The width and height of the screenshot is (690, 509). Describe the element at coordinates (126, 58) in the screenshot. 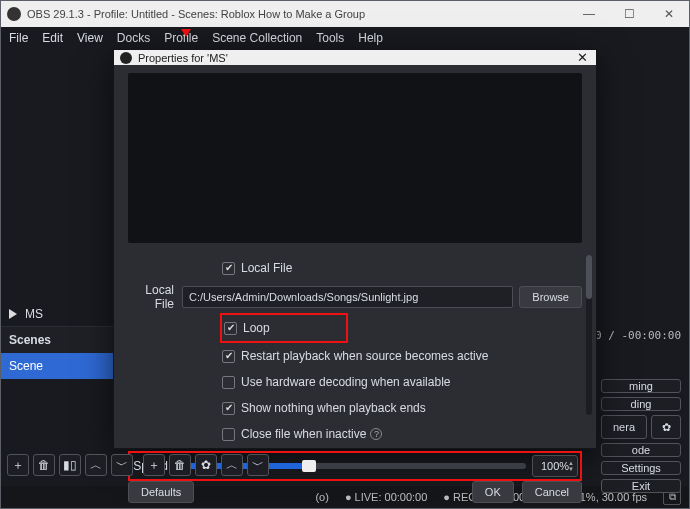

I see `dialog-logo-icon` at that location.